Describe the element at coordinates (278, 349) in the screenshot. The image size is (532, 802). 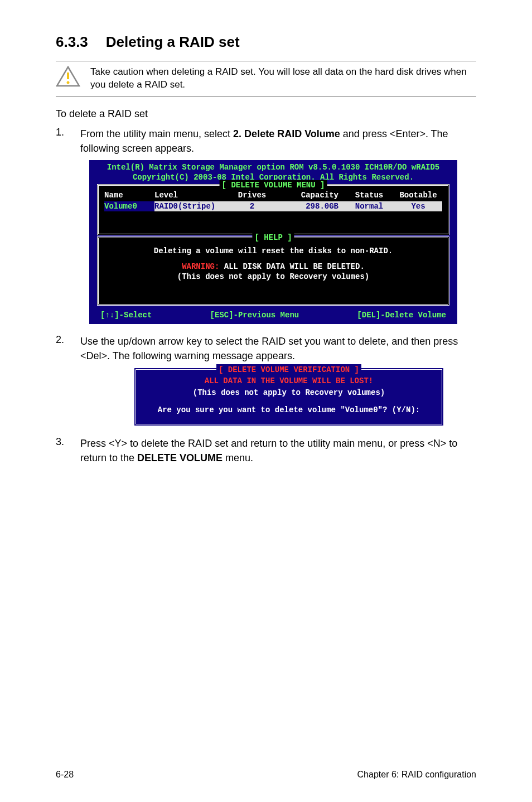
I see `step-text: Use the up/down arrow key to select the …` at that location.